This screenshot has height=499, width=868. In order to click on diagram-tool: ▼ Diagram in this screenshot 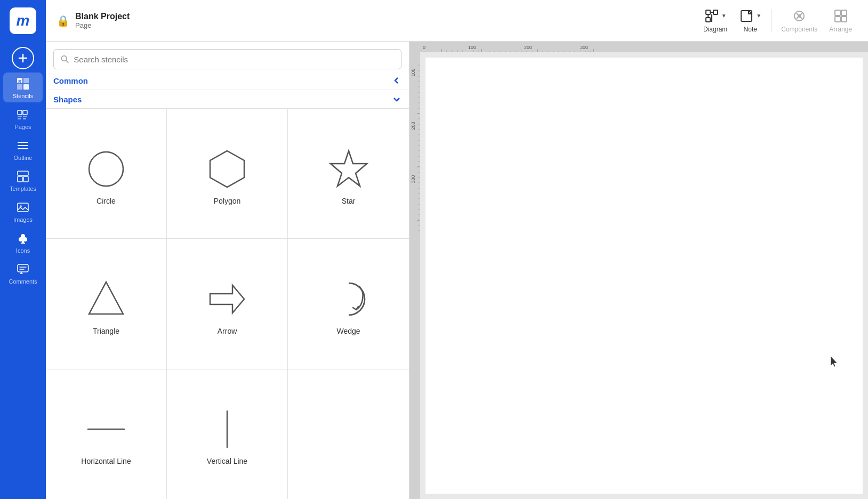, I will do `click(716, 21)`.